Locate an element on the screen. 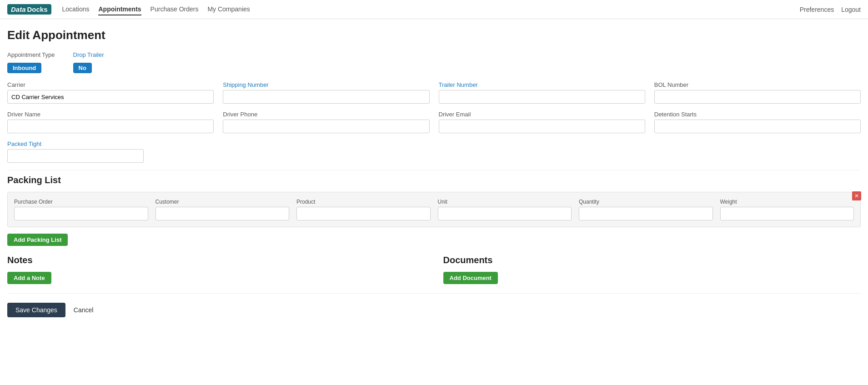  nav-link-appointments: Appointments is located at coordinates (120, 10).